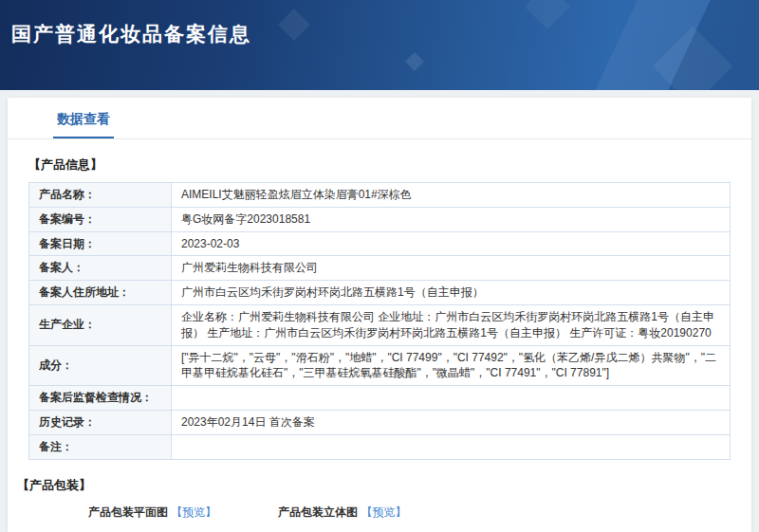 The image size is (759, 532). I want to click on row-label: 备案日期：, so click(101, 244).